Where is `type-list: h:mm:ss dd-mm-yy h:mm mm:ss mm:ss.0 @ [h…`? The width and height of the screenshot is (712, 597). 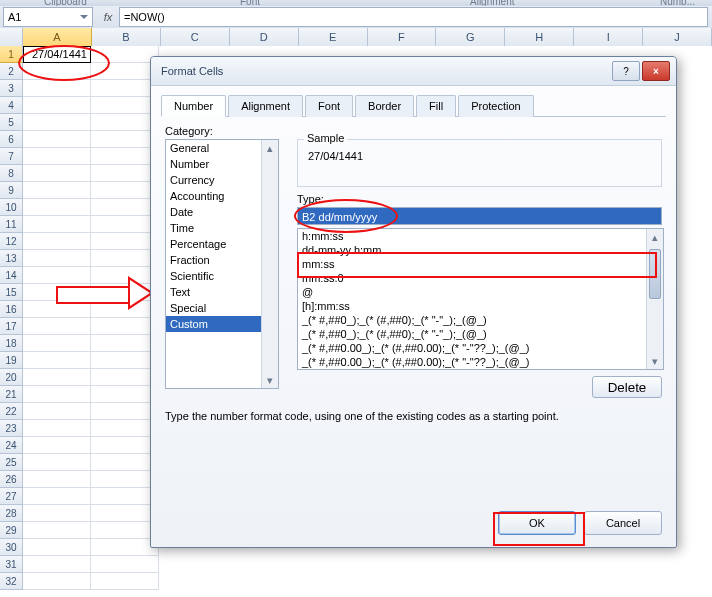 type-list: h:mm:ss dd-mm-yy h:mm mm:ss mm:ss.0 @ [h… is located at coordinates (480, 299).